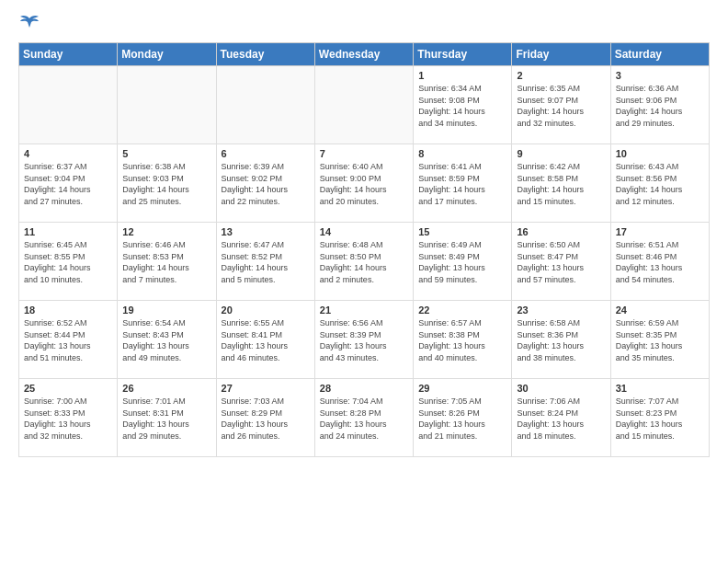 Image resolution: width=728 pixels, height=563 pixels. I want to click on day-number: 17, so click(660, 232).